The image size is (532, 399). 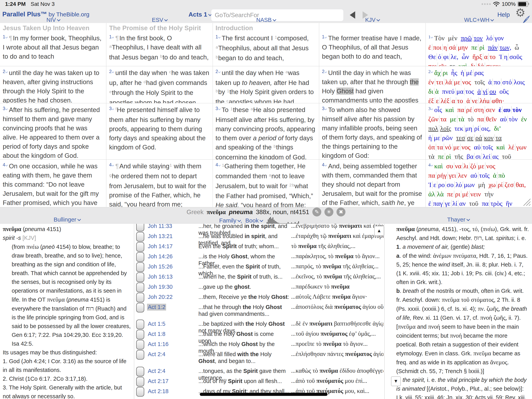 What do you see at coordinates (498, 129) in the screenshot?
I see `greek-word: δι’` at bounding box center [498, 129].